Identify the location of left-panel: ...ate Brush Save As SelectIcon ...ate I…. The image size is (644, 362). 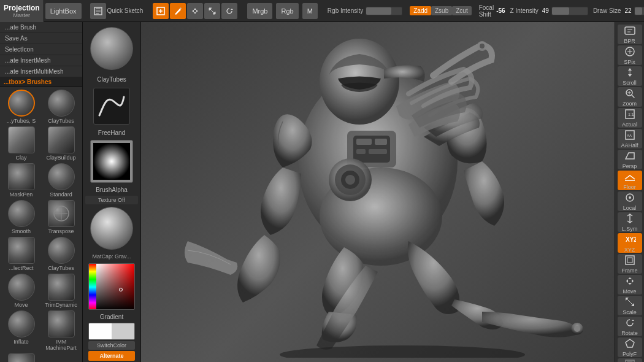
(42, 192).